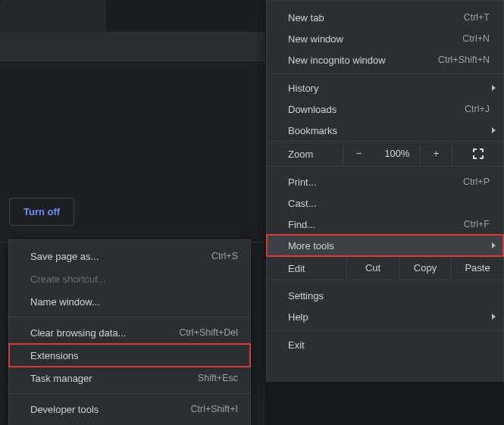 This screenshot has height=425, width=504. I want to click on submenu-item-create-shortcut: Create shortcut..., so click(130, 279).